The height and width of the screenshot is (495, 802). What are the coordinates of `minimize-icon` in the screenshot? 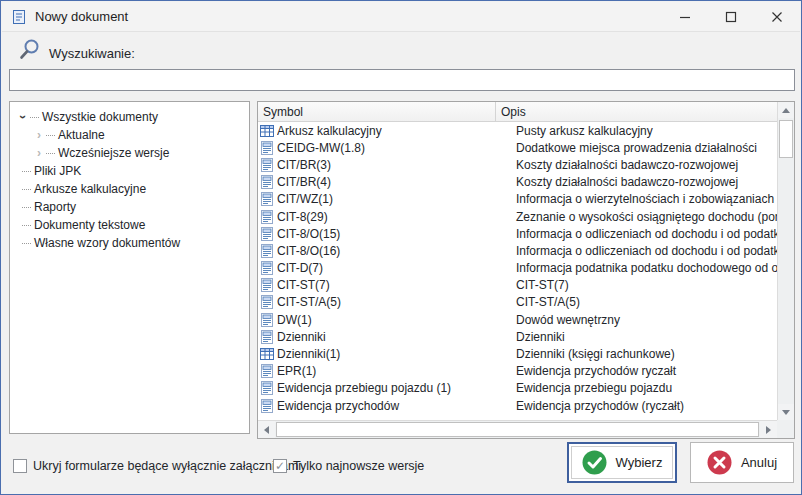 It's located at (685, 17).